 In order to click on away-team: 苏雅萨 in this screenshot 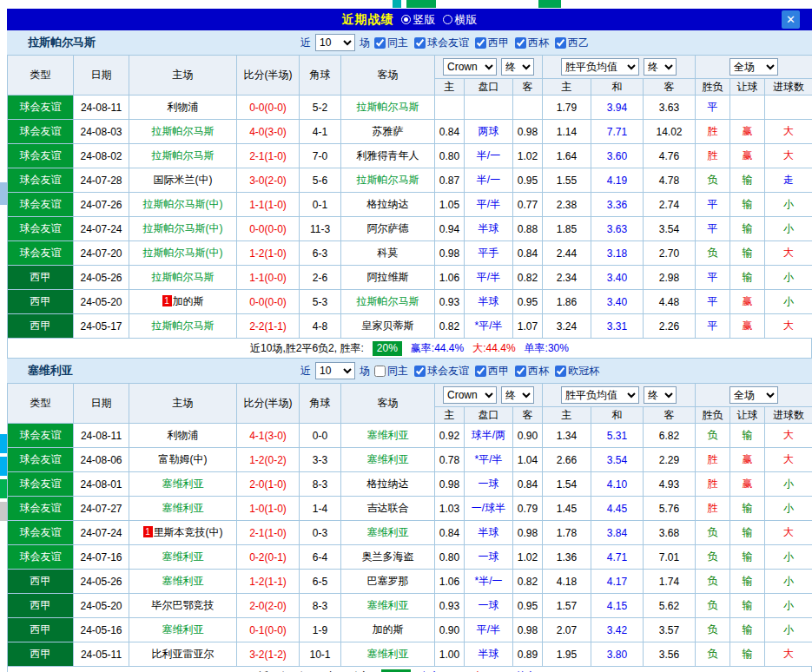, I will do `click(388, 132)`.